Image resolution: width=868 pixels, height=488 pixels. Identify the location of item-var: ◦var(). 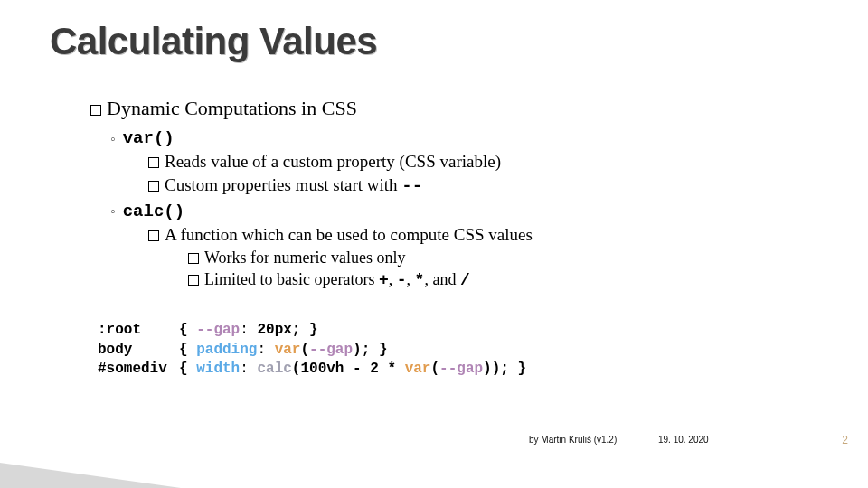
(462, 138).